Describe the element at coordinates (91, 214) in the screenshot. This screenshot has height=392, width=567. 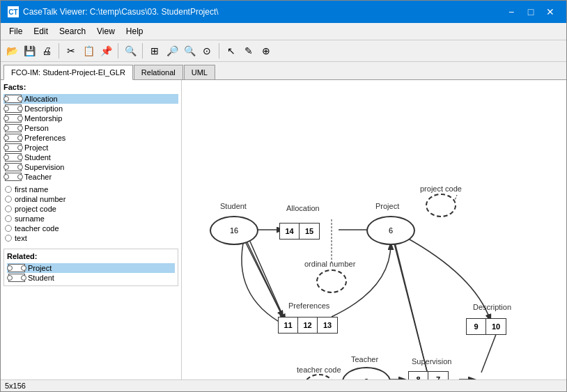
I see `attributes-section: first name ordinal number project code s…` at that location.